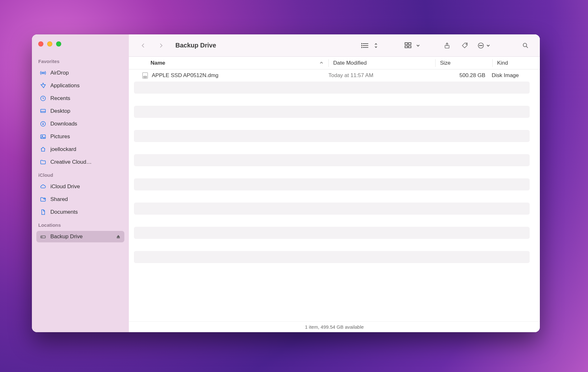 This screenshot has height=372, width=588. I want to click on sidebar: Favorites AirDrop Applications Recents D…, so click(80, 183).